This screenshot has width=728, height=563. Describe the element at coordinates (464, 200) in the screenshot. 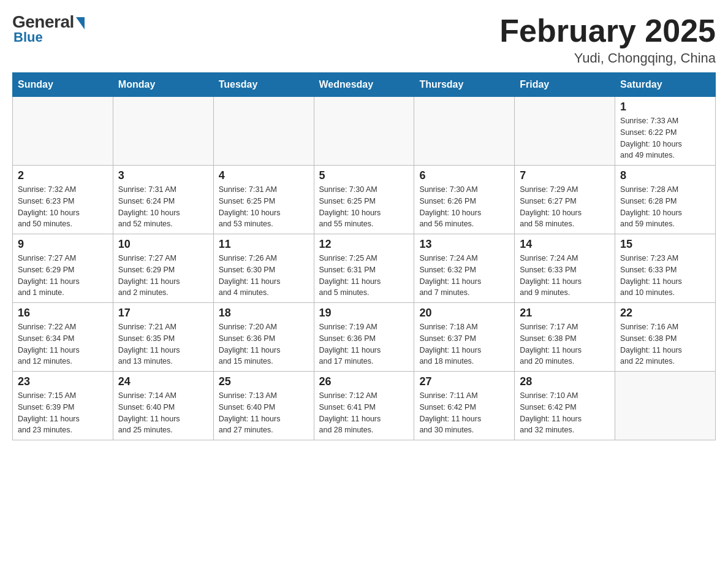

I see `calendar-day-cell: 6Sunrise: 7:30 AM Sunset: 6:26 PM Daylig…` at that location.